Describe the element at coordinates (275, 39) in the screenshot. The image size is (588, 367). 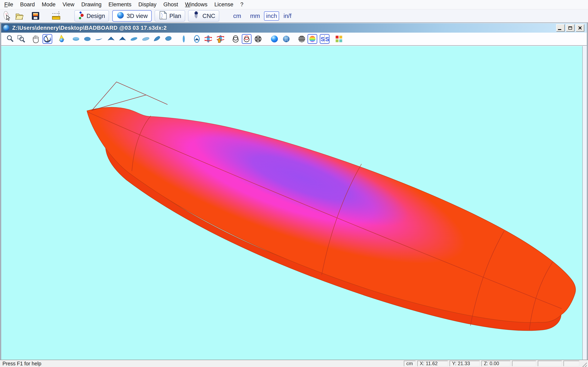
I see `shaded-sphere-icon` at that location.